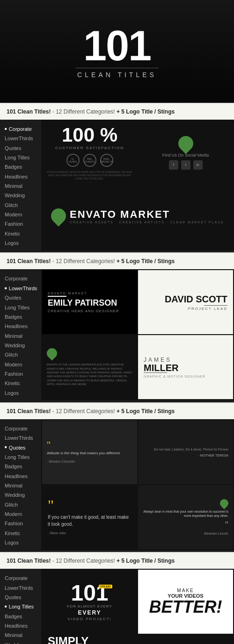  What do you see at coordinates (22, 177) in the screenshot?
I see `sidebar-item-headlines-1: Headlines` at bounding box center [22, 177].